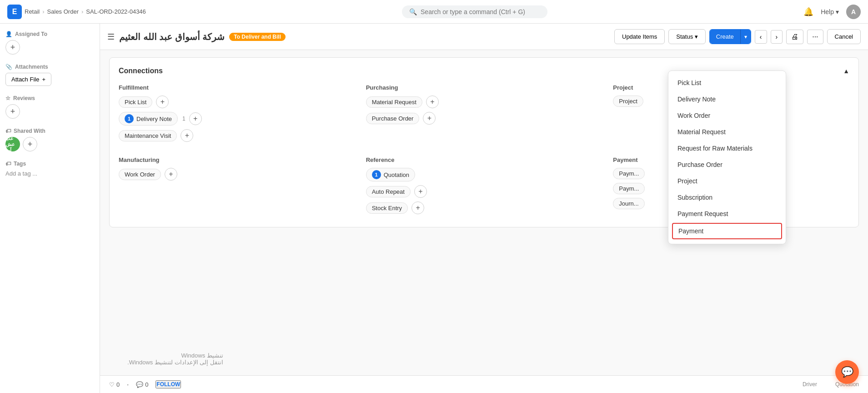 Image resolution: width=868 pixels, height=393 pixels. What do you see at coordinates (50, 34) in the screenshot?
I see `assigned-to-header: 👤 Assigned To` at bounding box center [50, 34].